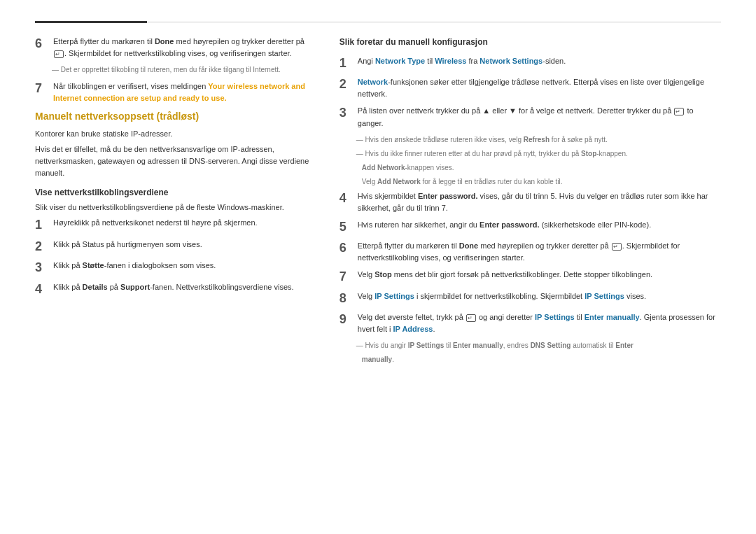 This screenshot has height=534, width=756. I want to click on left-sub-step-1: 1 Høyreklikk på nettverksikonet nederst …, so click(174, 225).